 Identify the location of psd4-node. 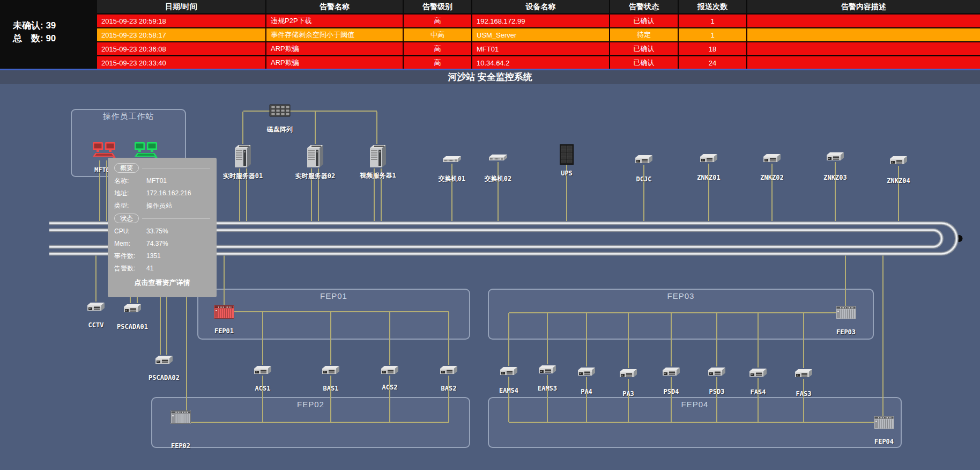
(671, 372).